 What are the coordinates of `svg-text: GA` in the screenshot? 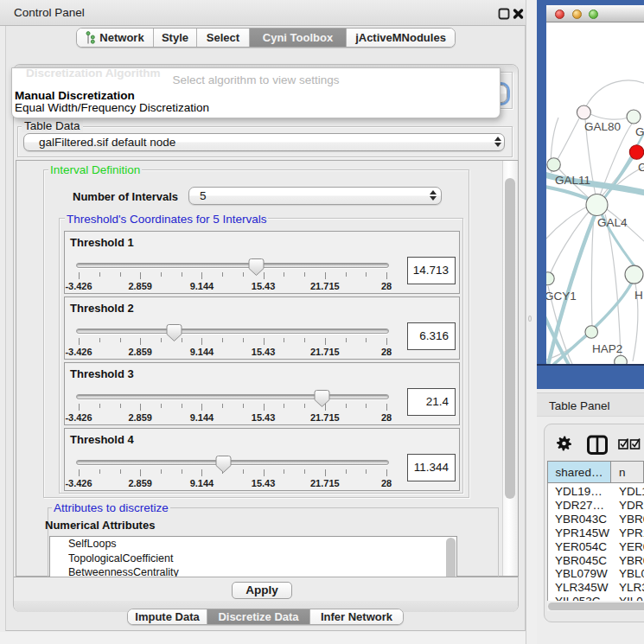 It's located at (640, 131).